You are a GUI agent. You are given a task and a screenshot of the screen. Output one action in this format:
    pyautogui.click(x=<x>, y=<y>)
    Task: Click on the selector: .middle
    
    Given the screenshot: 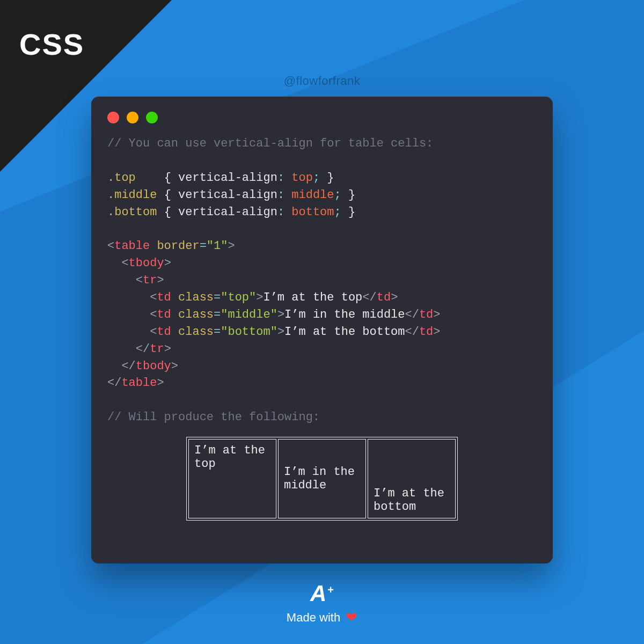 What is the action you would take?
    pyautogui.click(x=132, y=195)
    